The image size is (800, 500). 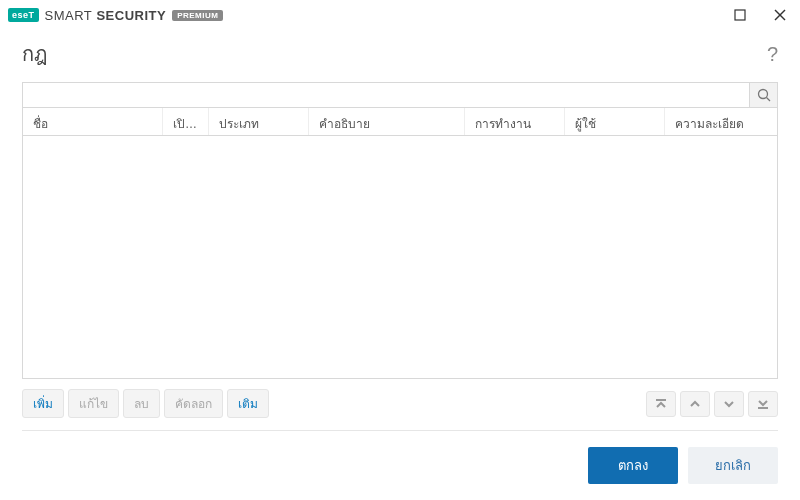 I want to click on more-button: เติม, so click(x=248, y=404).